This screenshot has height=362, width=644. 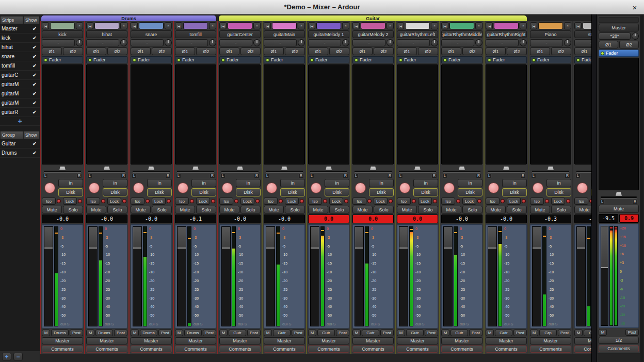 What do you see at coordinates (619, 349) in the screenshot?
I see `master-comments-button: Comments` at bounding box center [619, 349].